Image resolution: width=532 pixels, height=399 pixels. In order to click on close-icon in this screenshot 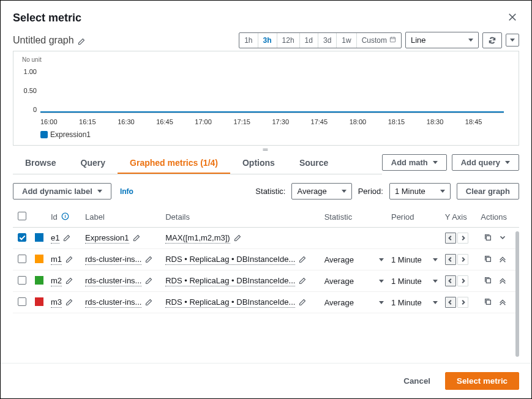, I will do `click(512, 17)`.